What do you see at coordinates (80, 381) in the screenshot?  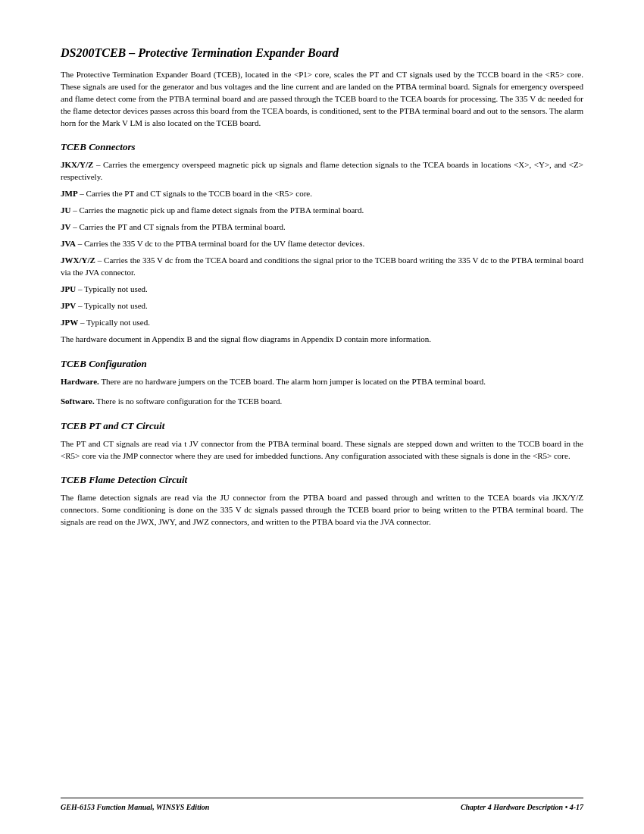 I see `hardware-label: Hardware.` at bounding box center [80, 381].